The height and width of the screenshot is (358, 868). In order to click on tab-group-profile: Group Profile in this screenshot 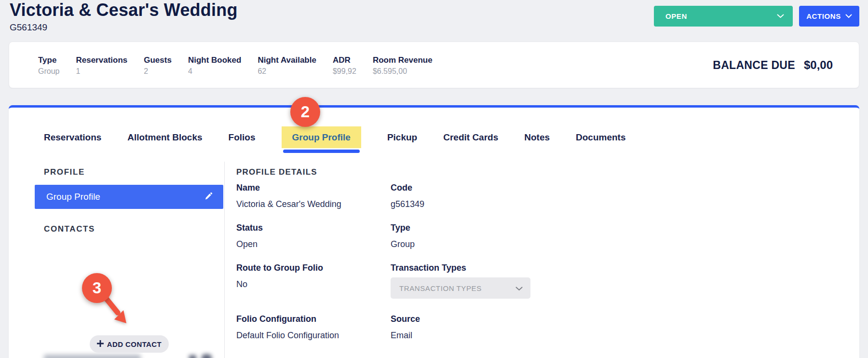, I will do `click(321, 137)`.